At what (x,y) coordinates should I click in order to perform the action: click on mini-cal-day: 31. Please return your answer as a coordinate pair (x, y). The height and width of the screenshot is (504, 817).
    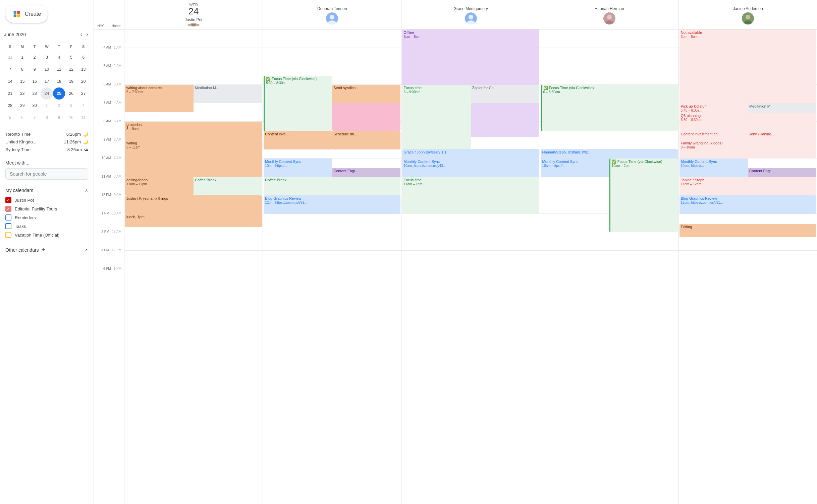
    Looking at the image, I should click on (10, 57).